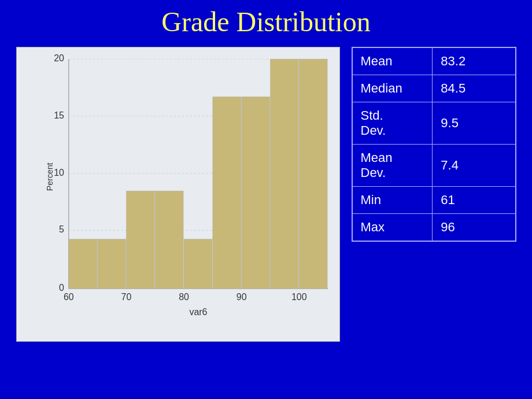 This screenshot has height=399, width=532. I want to click on svg-text: var6, so click(198, 312).